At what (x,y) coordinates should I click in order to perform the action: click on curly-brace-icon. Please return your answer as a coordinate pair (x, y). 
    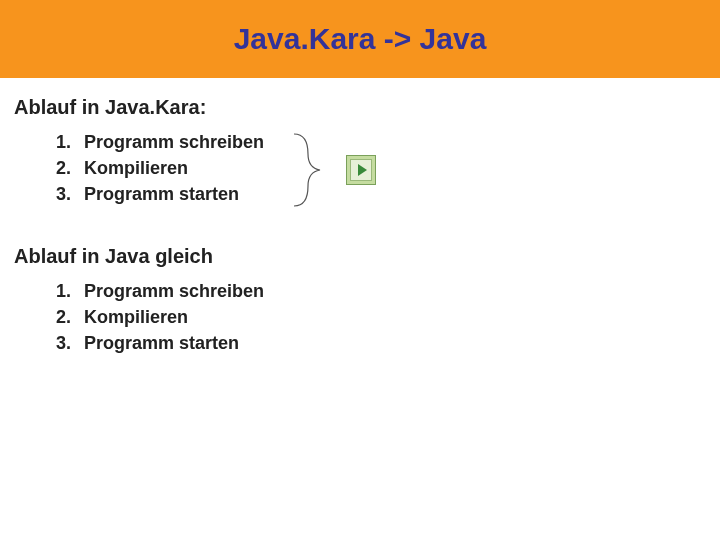
    Looking at the image, I should click on (314, 170).